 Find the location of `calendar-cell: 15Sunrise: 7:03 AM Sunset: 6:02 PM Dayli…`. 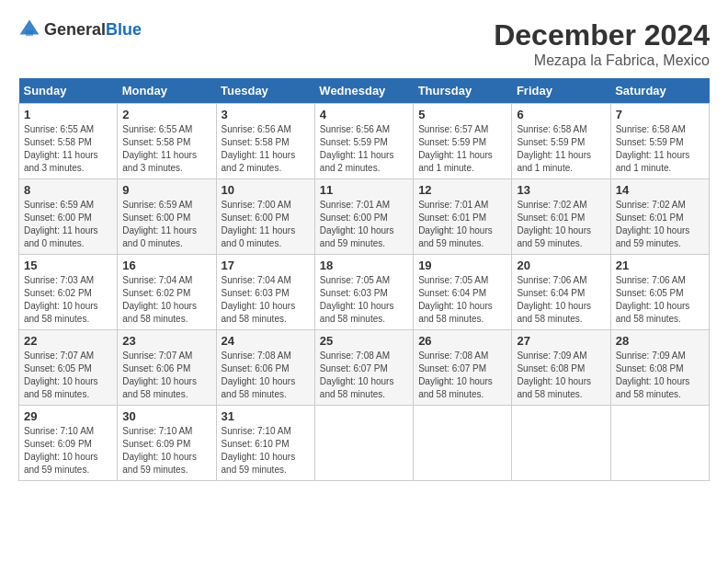

calendar-cell: 15Sunrise: 7:03 AM Sunset: 6:02 PM Dayli… is located at coordinates (68, 293).